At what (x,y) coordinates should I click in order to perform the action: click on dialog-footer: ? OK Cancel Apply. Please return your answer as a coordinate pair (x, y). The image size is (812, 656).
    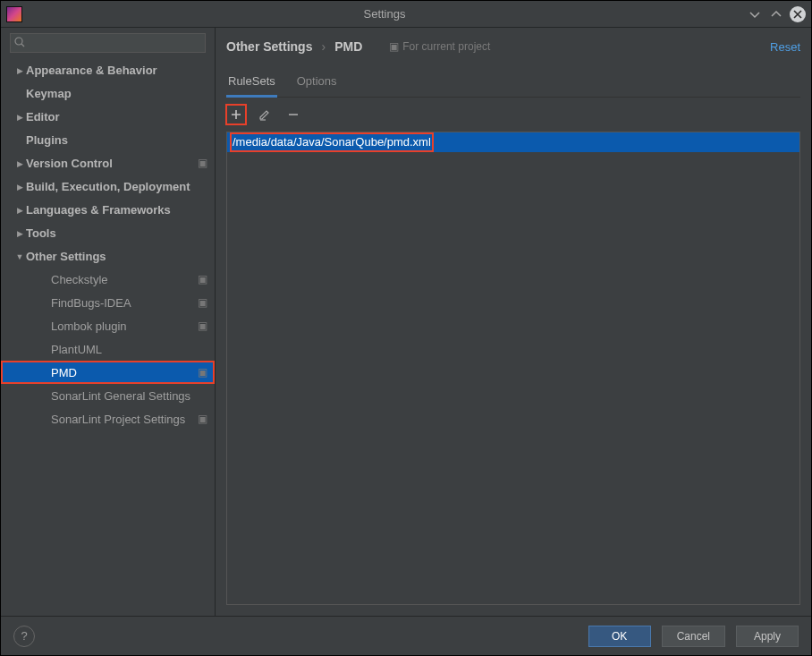
    Looking at the image, I should click on (406, 635).